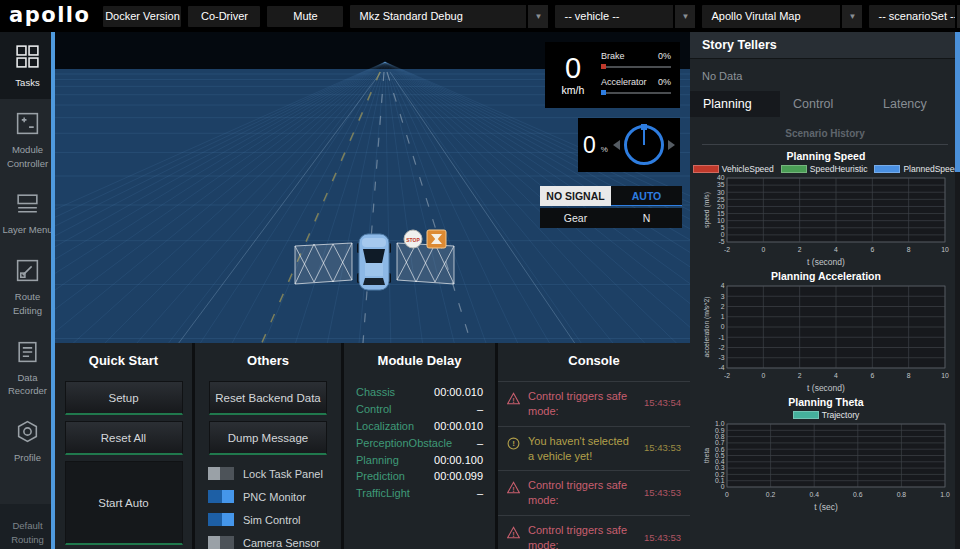 The image size is (960, 549). What do you see at coordinates (748, 169) in the screenshot?
I see `legend-label: VehicleSpeed` at bounding box center [748, 169].